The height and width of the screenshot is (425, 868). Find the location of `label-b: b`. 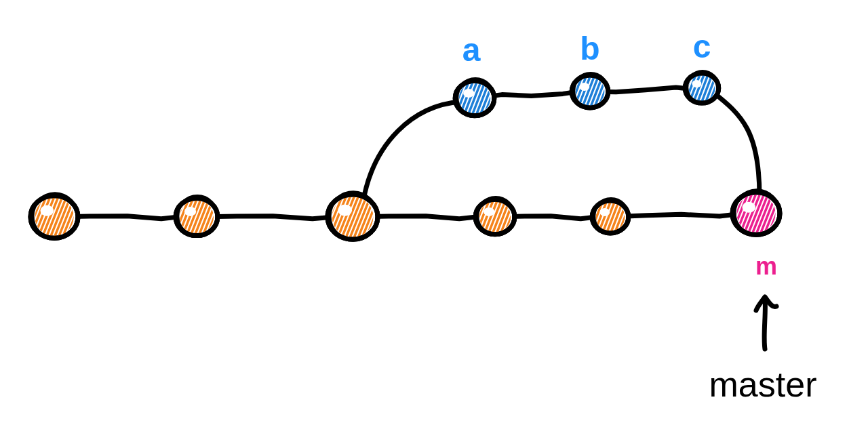

label-b: b is located at coordinates (590, 49).